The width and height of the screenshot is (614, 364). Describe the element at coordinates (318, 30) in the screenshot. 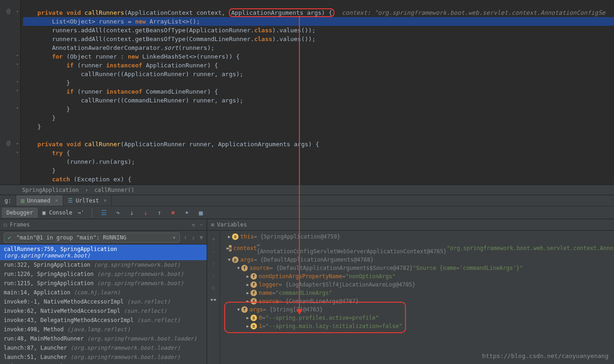

I see `code-line: runners.addAll(context.getBeansOfType(Ap…` at that location.